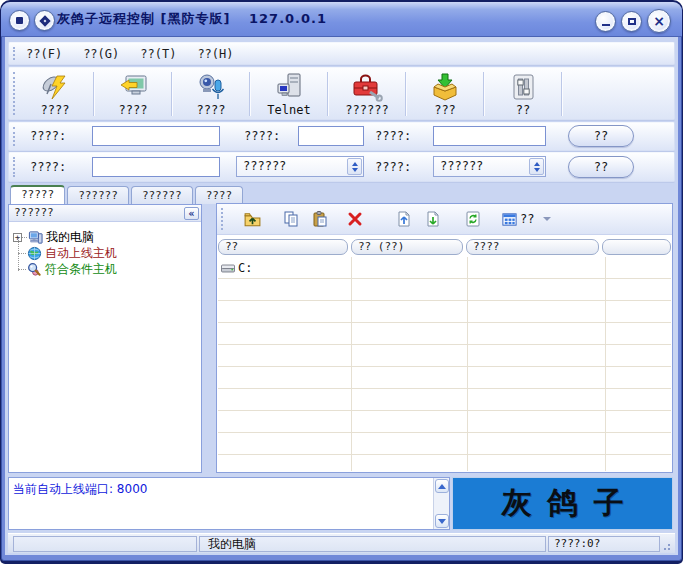 This screenshot has height=564, width=683. Describe the element at coordinates (490, 166) in the screenshot. I see `range-combobox: ??????` at that location.